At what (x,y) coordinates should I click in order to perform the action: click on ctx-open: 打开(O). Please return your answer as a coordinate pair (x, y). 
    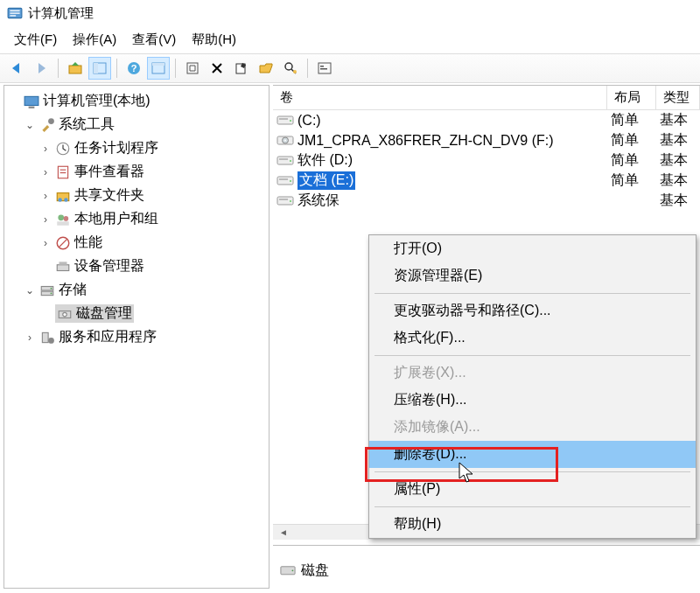
    Looking at the image, I should click on (532, 248).